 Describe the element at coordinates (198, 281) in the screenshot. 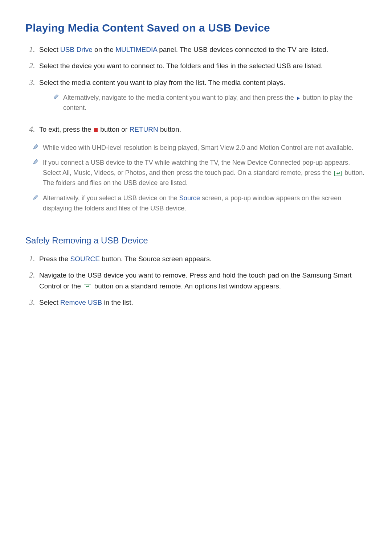

I see `step-2b: 2. Navigate to the USB device you want t…` at that location.